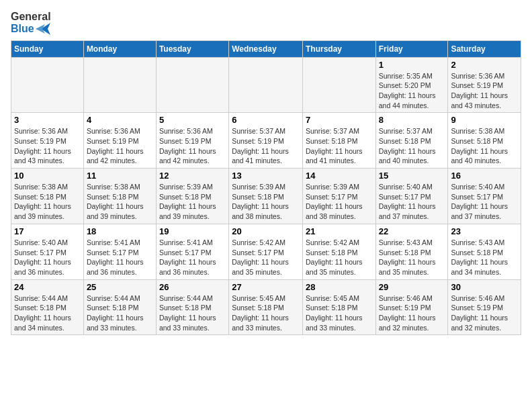  I want to click on calendar-cell: 4Sunrise: 5:36 AM Sunset: 5:19 PM Daylig…, so click(120, 141).